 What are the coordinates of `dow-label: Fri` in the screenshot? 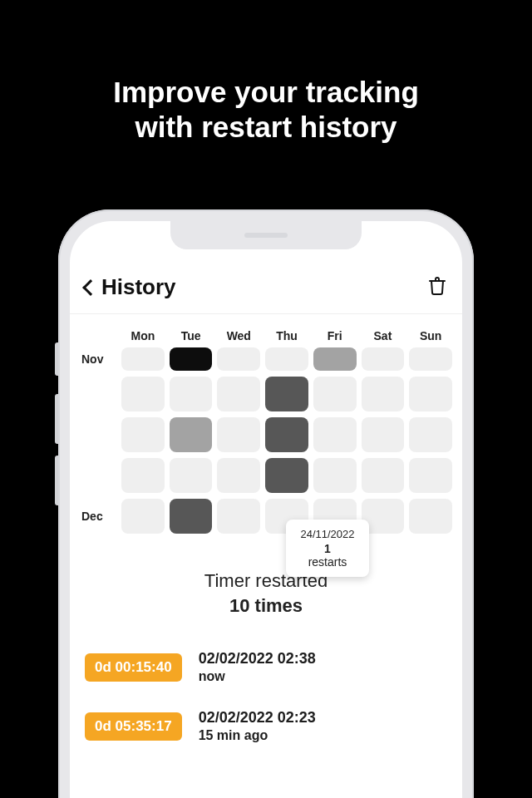 It's located at (335, 336).